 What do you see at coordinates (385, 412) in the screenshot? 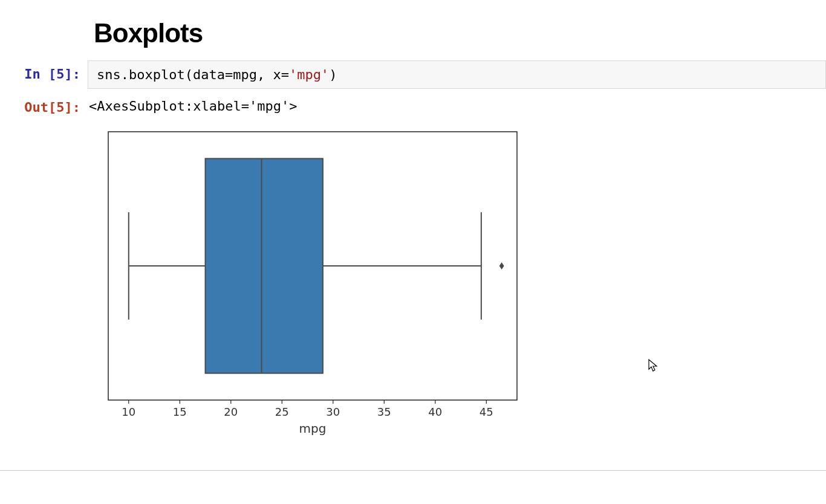
I see `svg-text: 35` at bounding box center [385, 412].